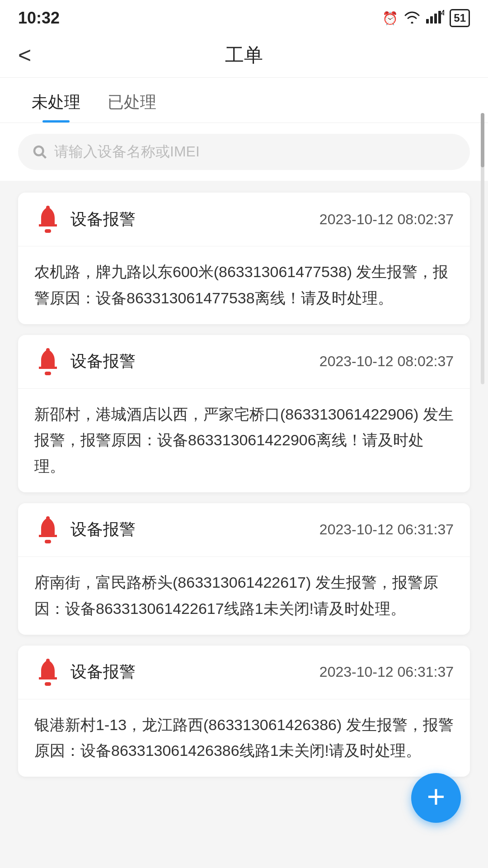  What do you see at coordinates (244, 285) in the screenshot?
I see `alert-body: 农机路，牌九路以东600米(863313061477538) 发生报警，报警原因…` at bounding box center [244, 285].